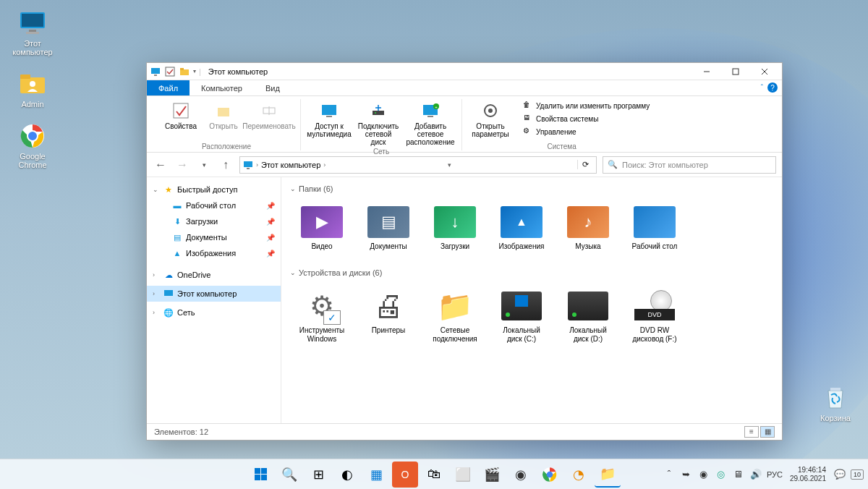 This screenshot has width=868, height=489. What do you see at coordinates (195, 71) in the screenshot?
I see `qat-dropdown-icon: ▾` at bounding box center [195, 71].